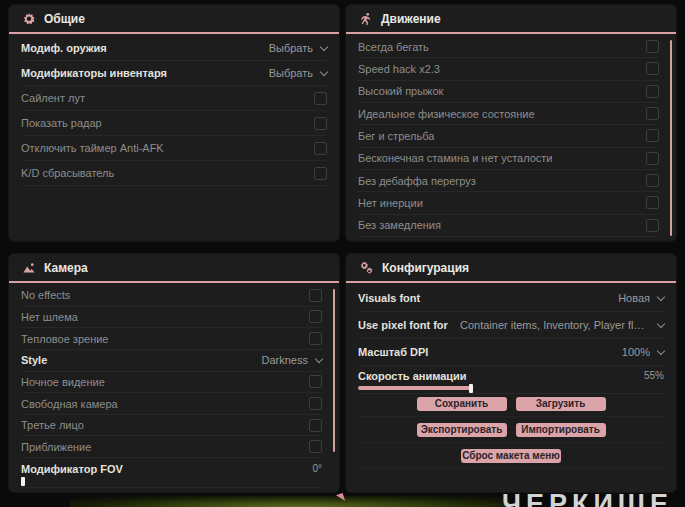  What do you see at coordinates (412, 376) in the screenshot?
I see `setting-label: Скорость анимации` at bounding box center [412, 376].